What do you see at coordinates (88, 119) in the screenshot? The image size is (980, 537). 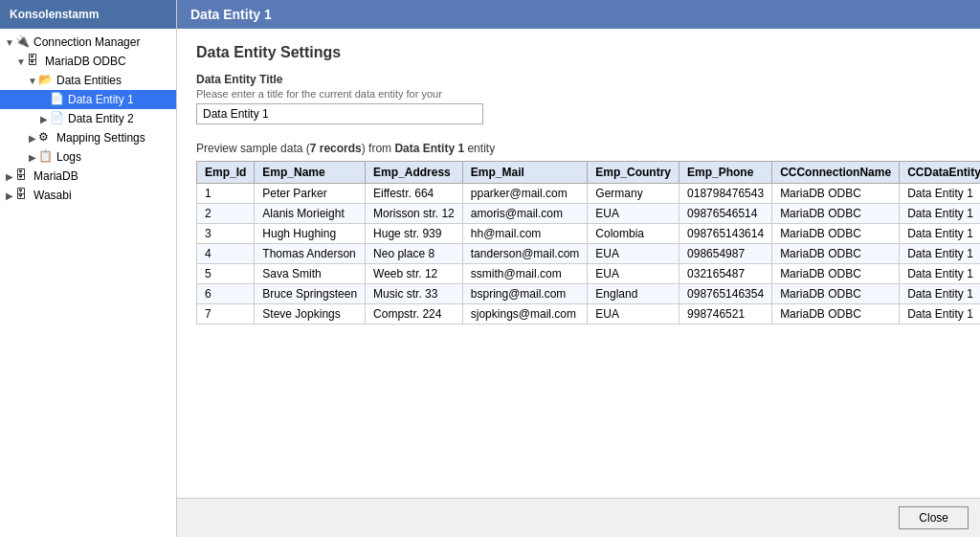 I see `tree-root: ▼🔌Connection Manager▼🗄MariaDB ODBC▼📂Data…` at bounding box center [88, 119].